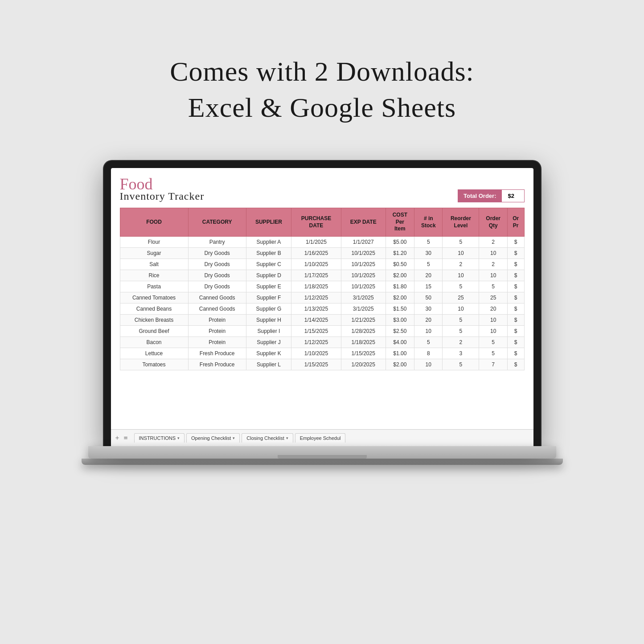 The width and height of the screenshot is (644, 644). What do you see at coordinates (162, 196) in the screenshot?
I see `sheet-title-main: Inventory Tracker` at bounding box center [162, 196].